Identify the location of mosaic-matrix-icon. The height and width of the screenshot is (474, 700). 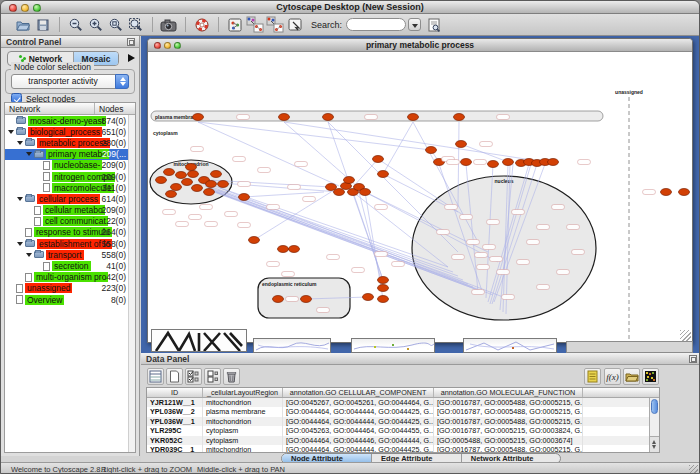
(650, 376).